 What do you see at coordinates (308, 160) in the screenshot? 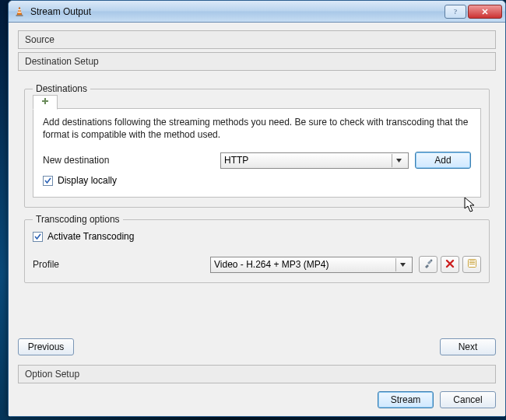
I see `new-destination-value: HTTP` at bounding box center [308, 160].